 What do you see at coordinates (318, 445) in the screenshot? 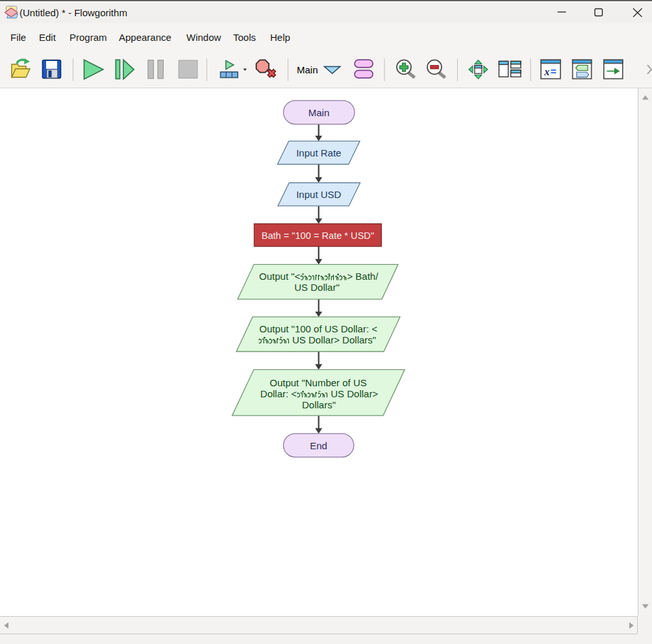
I see `svg-text: End` at bounding box center [318, 445].